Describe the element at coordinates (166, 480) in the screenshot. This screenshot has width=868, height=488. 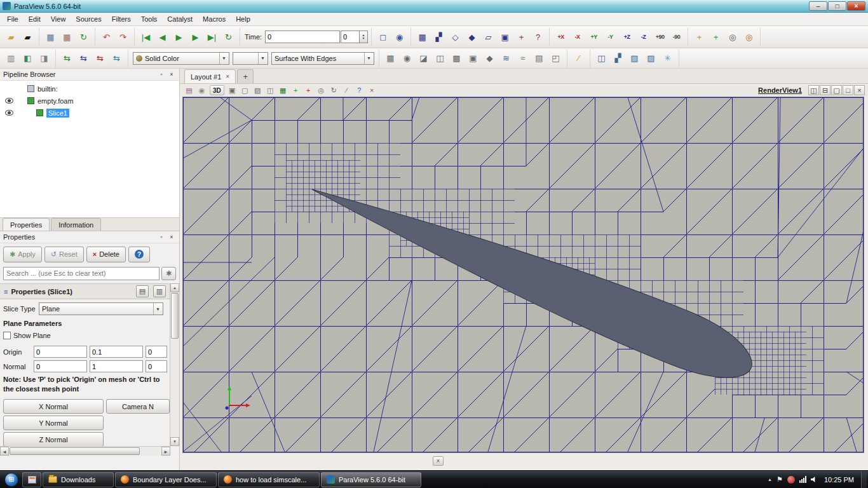
I see `taskbar-item-browser1: Boundary Layer Does...` at that location.